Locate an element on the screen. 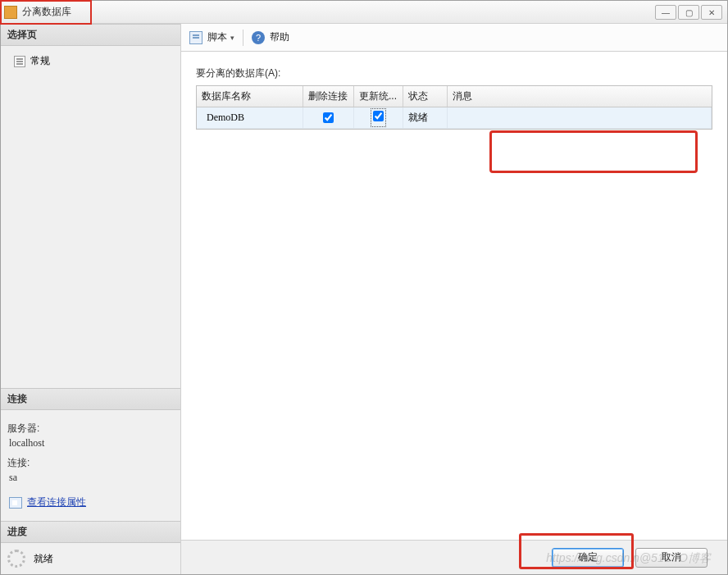  close-button: ✕ is located at coordinates (712, 12).